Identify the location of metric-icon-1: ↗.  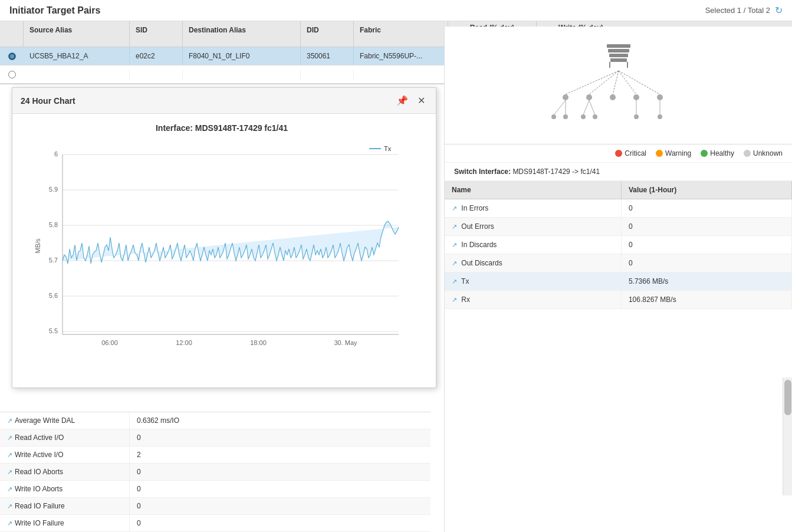
(454, 226).